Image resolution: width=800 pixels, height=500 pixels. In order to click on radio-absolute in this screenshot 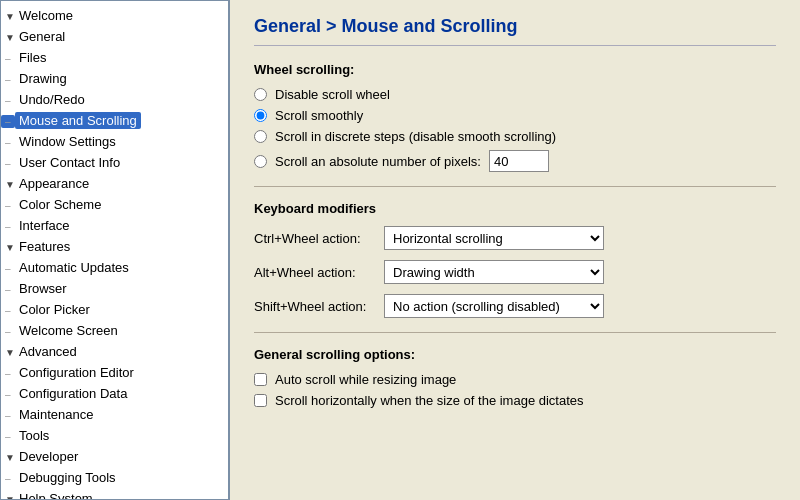, I will do `click(260, 162)`.